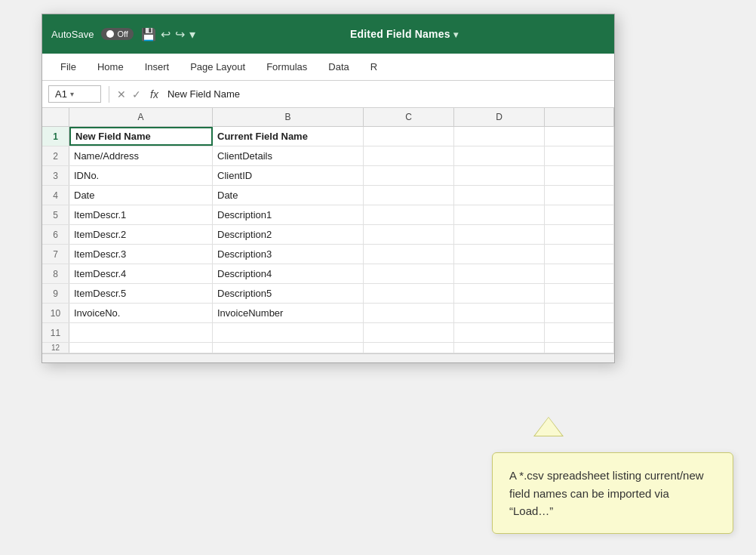 The image size is (756, 555). I want to click on toggle-state: Off, so click(122, 34).